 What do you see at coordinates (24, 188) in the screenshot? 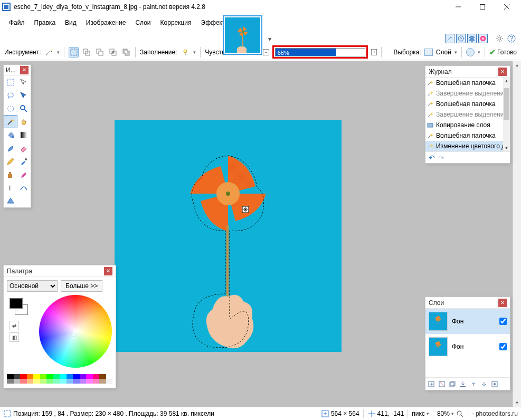
I see `line-tool` at bounding box center [24, 188].